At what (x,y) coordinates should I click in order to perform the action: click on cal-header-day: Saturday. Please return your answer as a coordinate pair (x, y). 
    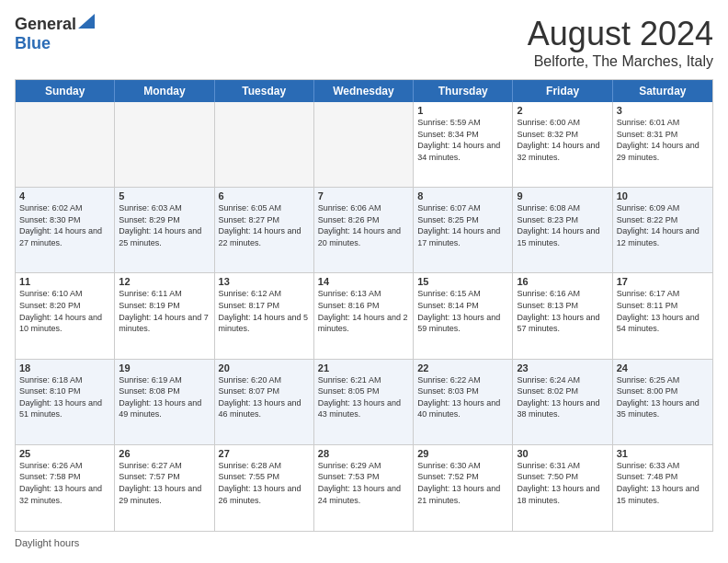
    Looking at the image, I should click on (663, 91).